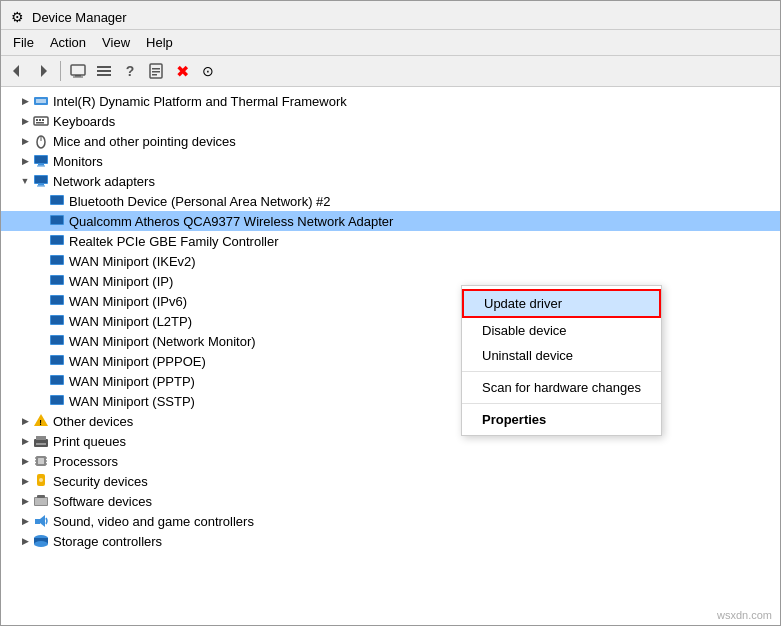 This screenshot has height=626, width=781. I want to click on tree-item-security: ▶ Security devices, so click(390, 481).